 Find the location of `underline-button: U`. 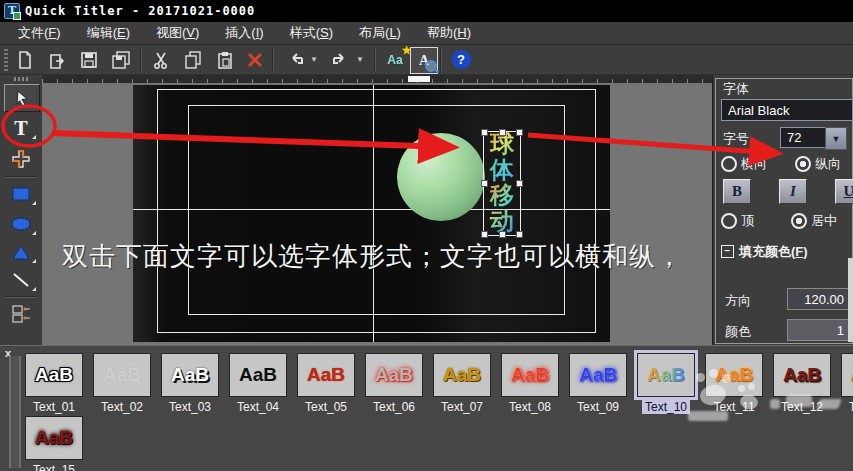

underline-button: U is located at coordinates (844, 192).